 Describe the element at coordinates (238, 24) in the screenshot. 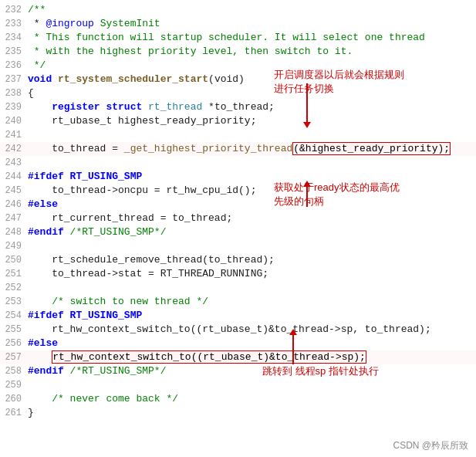

I see `code-line: 233 * @ingroup SystemInit` at that location.